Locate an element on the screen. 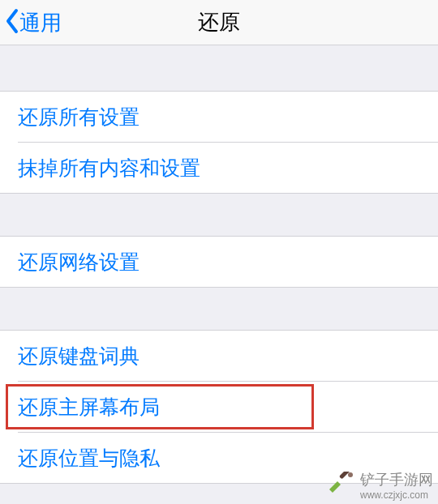  page-title: 还原 is located at coordinates (219, 23).